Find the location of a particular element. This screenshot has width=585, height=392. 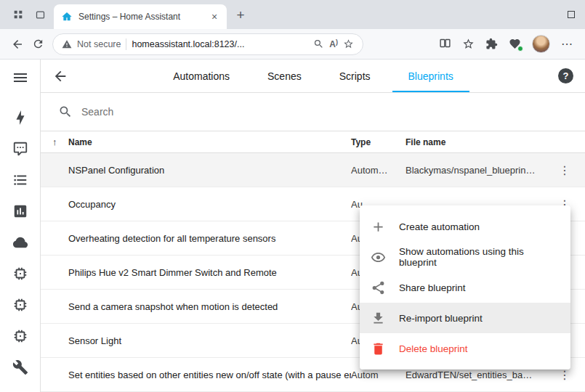

lightning-icon is located at coordinates (20, 118).